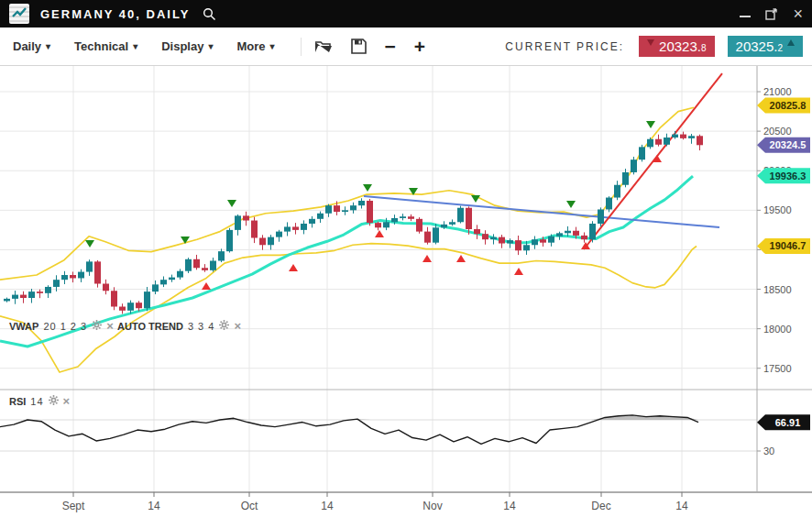  What do you see at coordinates (324, 47) in the screenshot?
I see `open-layout-icon` at bounding box center [324, 47].